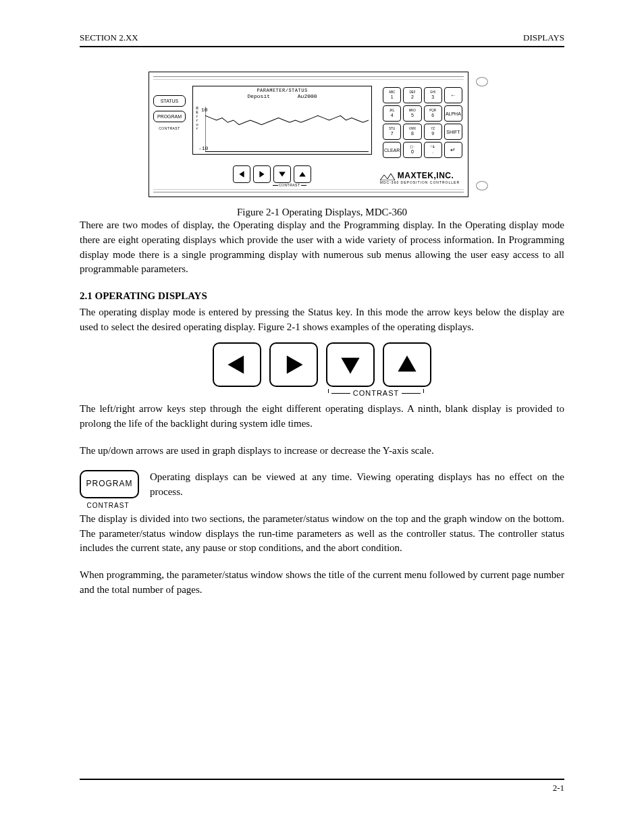 This screenshot has width=644, height=834. I want to click on screen-title: PARAMETER/STATUS, so click(282, 90).